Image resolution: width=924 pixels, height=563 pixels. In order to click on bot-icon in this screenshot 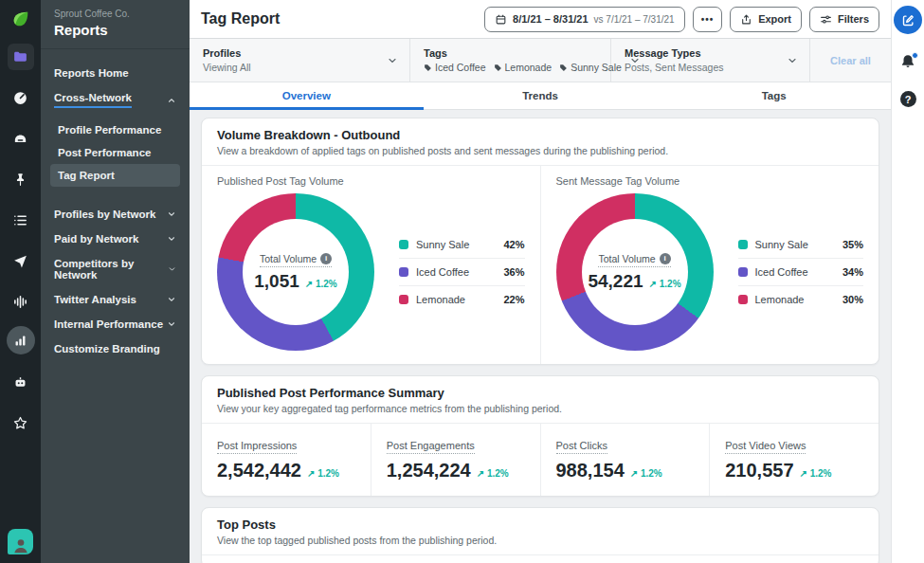, I will do `click(21, 382)`.